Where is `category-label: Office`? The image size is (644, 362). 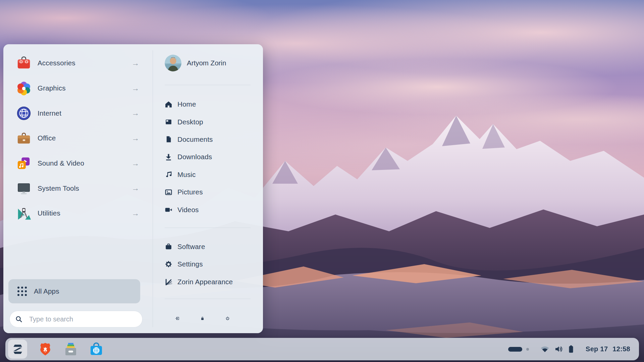 category-label: Office is located at coordinates (47, 138).